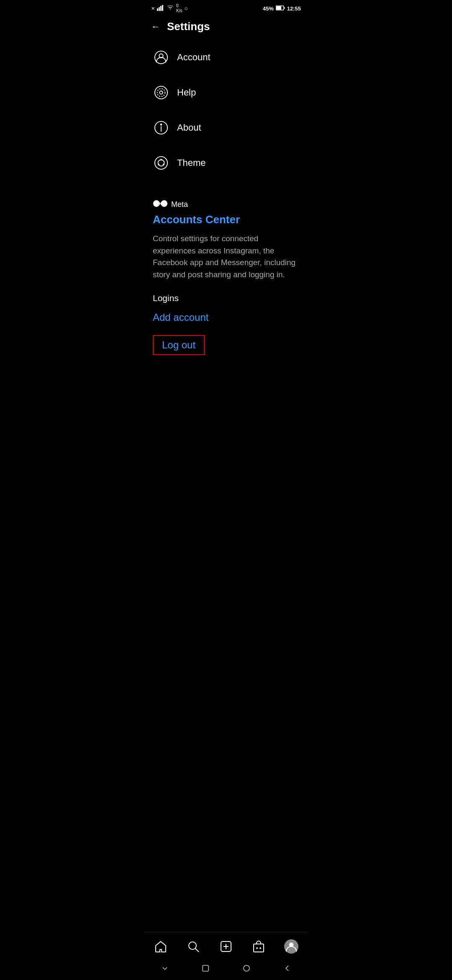 This screenshot has height=980, width=452. I want to click on status-right: 45% 12:55, so click(282, 8).